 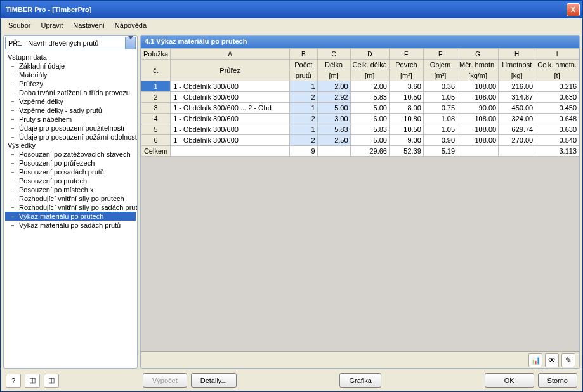 What do you see at coordinates (557, 108) in the screenshot?
I see `cell-total-mass: 0.450` at bounding box center [557, 108].